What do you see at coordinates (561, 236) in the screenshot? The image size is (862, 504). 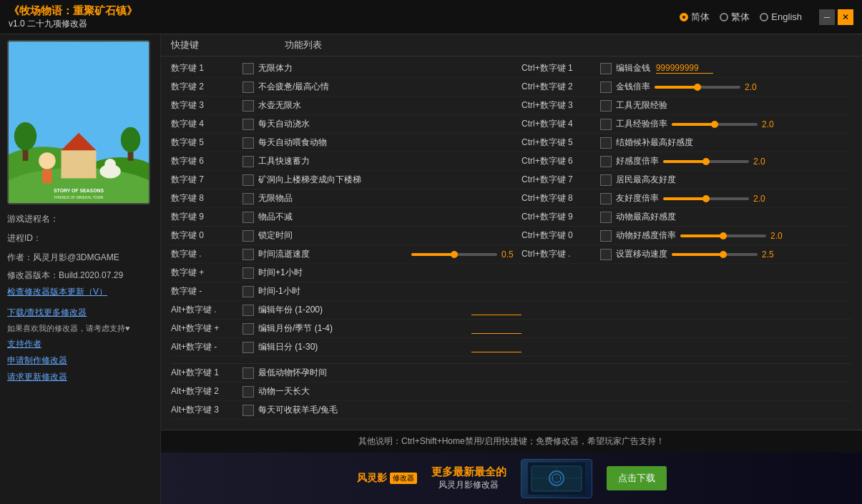 I see `key-label-r: Ctrl+数字键 0` at bounding box center [561, 236].